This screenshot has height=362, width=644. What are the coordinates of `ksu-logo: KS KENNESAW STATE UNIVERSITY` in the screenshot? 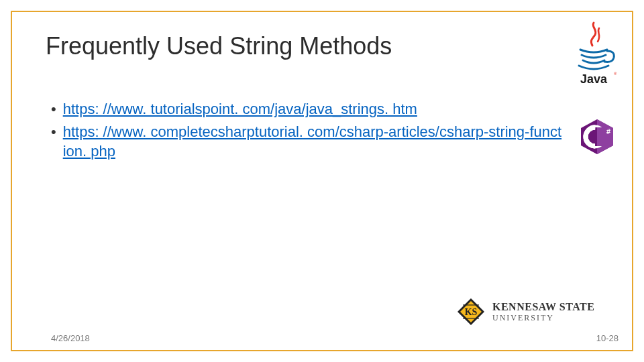 It's located at (537, 312).